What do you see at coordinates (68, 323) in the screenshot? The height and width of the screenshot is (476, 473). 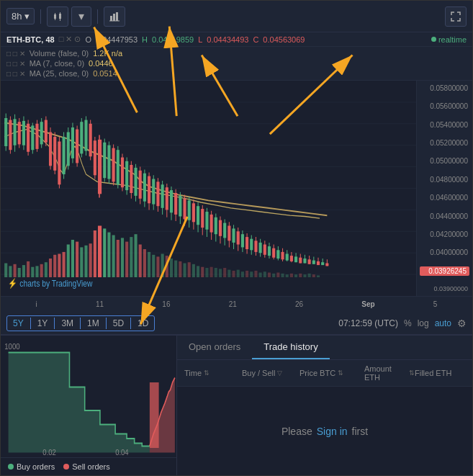 I see `period-3m: 3M` at bounding box center [68, 323].